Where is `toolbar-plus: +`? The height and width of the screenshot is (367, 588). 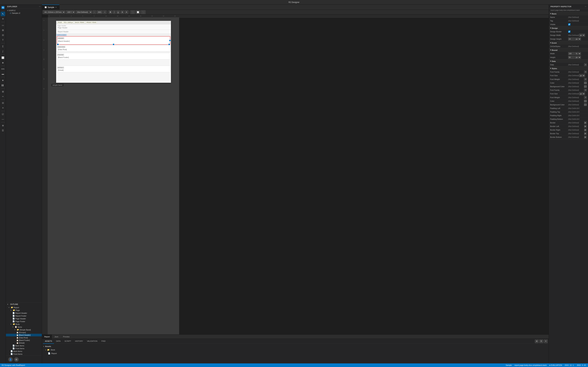 toolbar-plus: + is located at coordinates (105, 12).